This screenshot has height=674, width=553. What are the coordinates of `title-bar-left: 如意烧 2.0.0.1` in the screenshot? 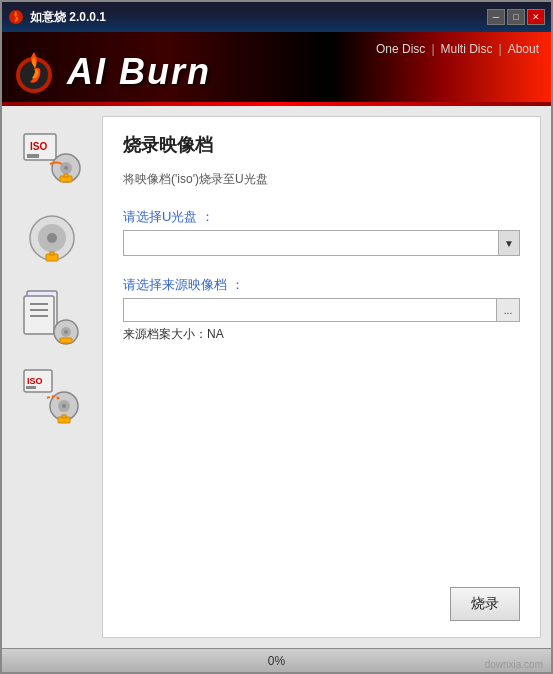 It's located at (57, 18).